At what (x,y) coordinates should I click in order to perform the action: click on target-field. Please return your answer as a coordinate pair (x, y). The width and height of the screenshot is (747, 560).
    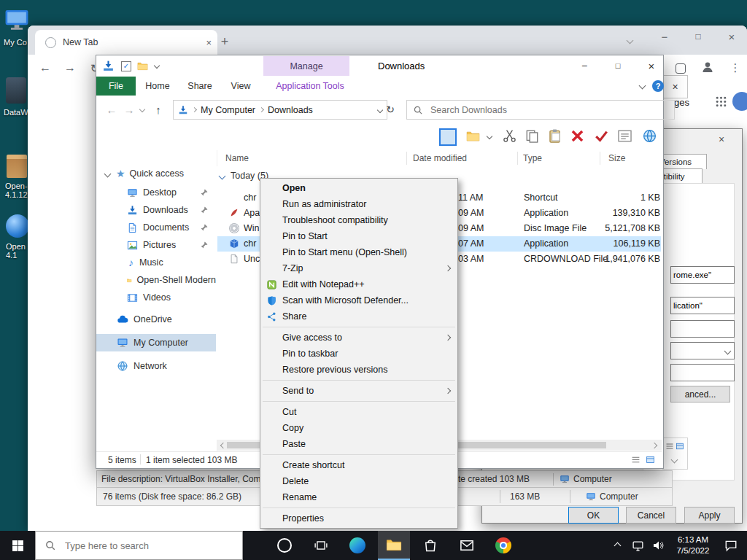
    Looking at the image, I should click on (703, 275).